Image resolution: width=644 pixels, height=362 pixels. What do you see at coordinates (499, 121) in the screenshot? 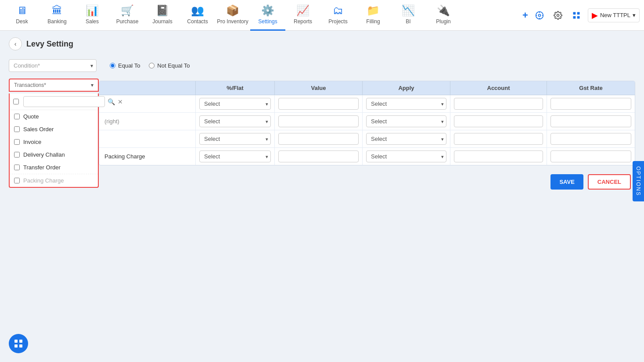
I see `row2-account` at bounding box center [499, 121].